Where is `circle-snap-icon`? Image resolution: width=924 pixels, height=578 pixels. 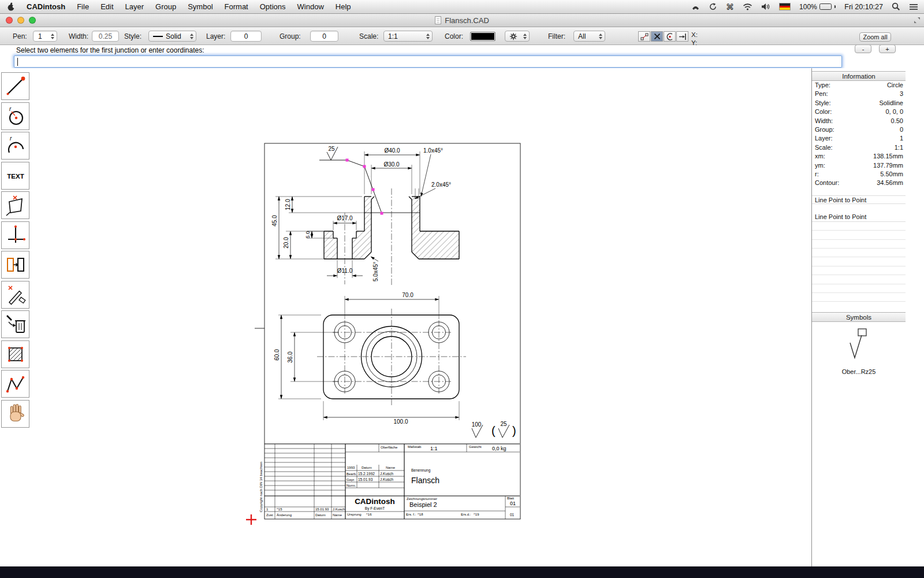 circle-snap-icon is located at coordinates (670, 37).